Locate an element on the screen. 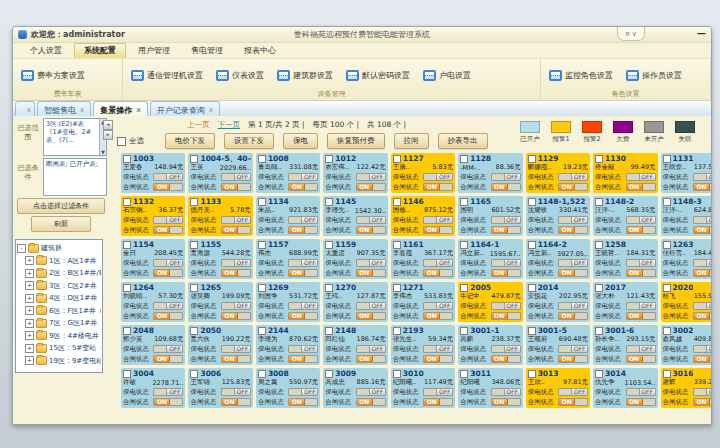 This screenshot has height=448, width=720. menu-item-个人设置: 个人设置 is located at coordinates (46, 51).